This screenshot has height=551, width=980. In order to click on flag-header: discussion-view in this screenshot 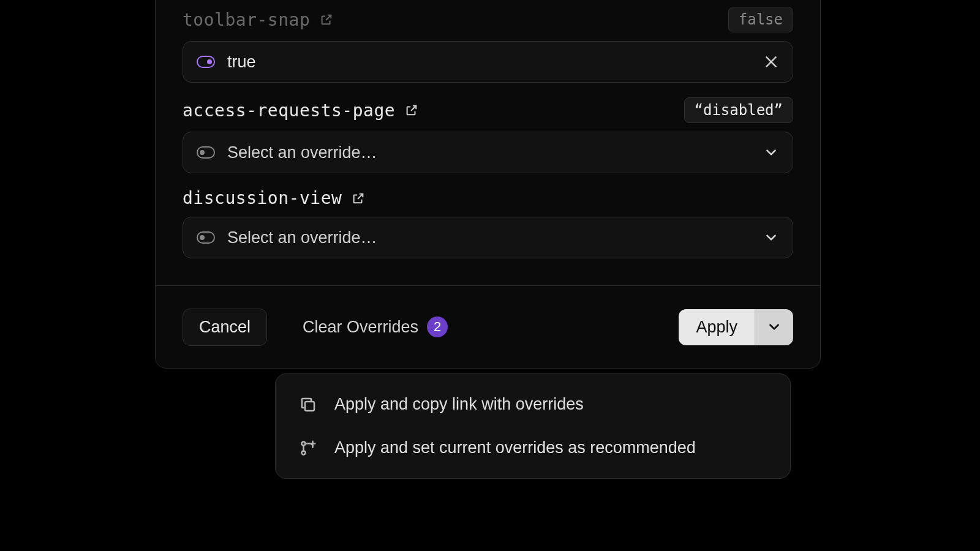, I will do `click(488, 198)`.